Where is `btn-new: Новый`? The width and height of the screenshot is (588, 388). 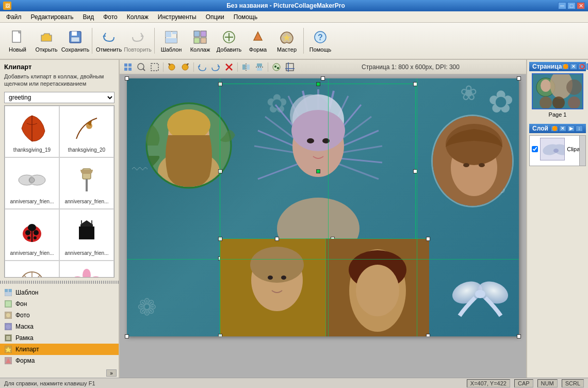
btn-new: Новый is located at coordinates (18, 41).